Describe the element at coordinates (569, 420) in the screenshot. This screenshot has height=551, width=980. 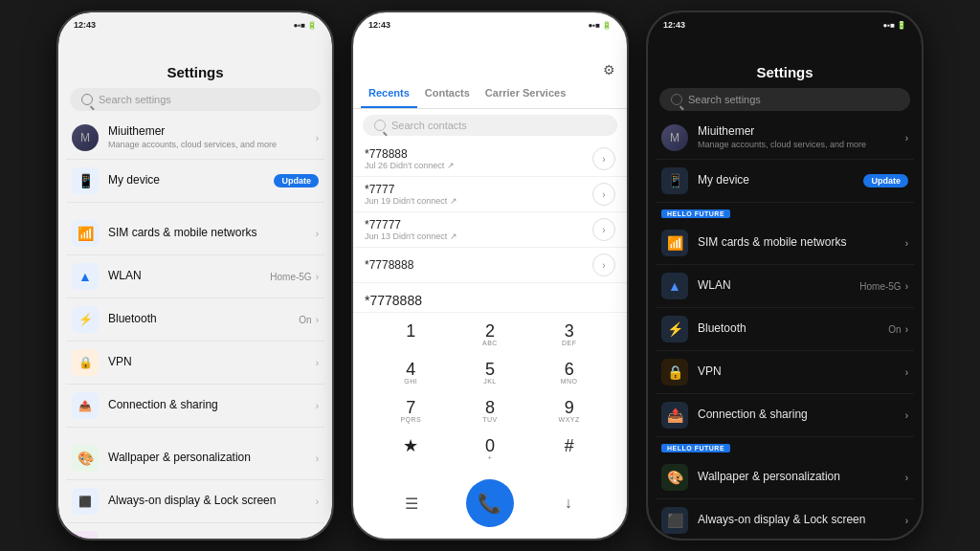
I see `key-9-letters: WXYZ` at that location.